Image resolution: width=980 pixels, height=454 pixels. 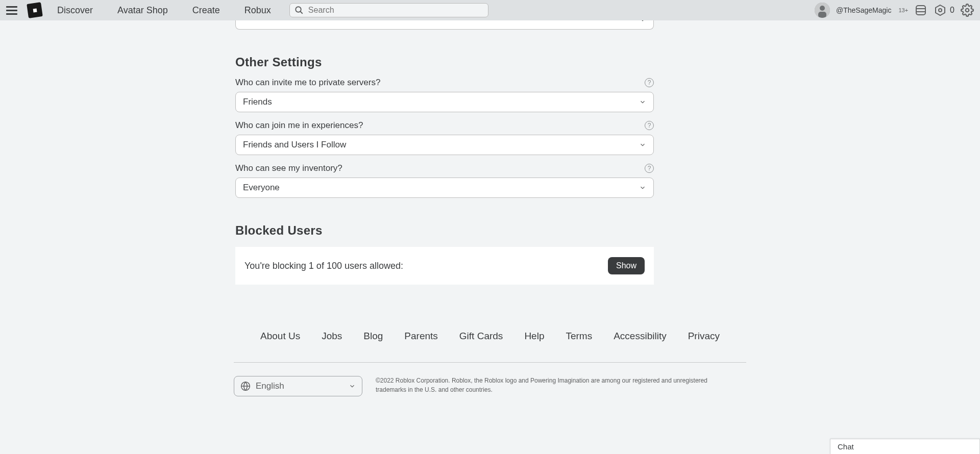 I want to click on avatar-image-icon, so click(x=822, y=10).